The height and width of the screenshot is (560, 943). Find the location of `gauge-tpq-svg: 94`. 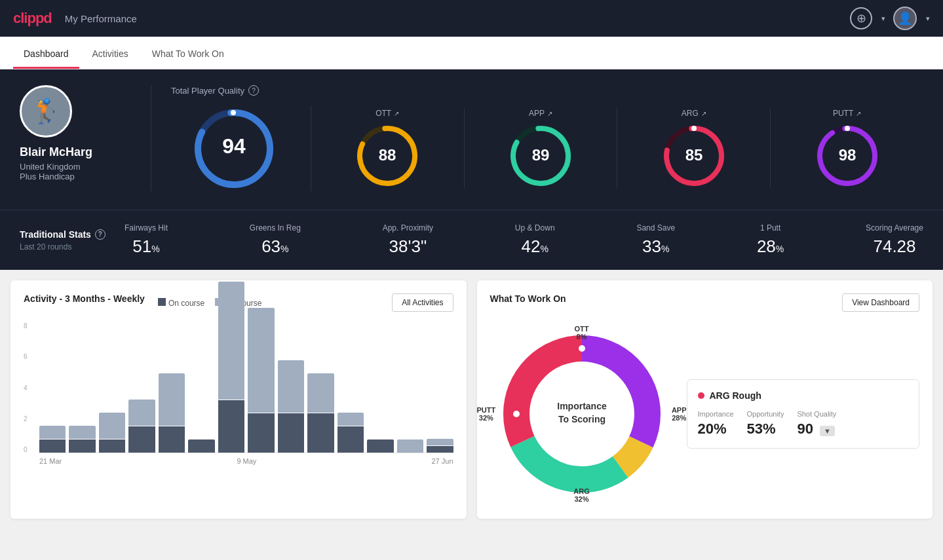

gauge-tpq-svg: 94 is located at coordinates (234, 149).